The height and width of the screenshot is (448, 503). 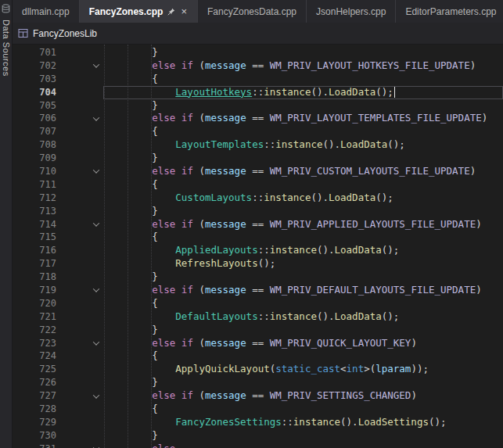 What do you see at coordinates (258, 291) in the screenshot?
I see `code-line: 719 else if (message == WM_PRIV_DEFAULT_…` at bounding box center [258, 291].